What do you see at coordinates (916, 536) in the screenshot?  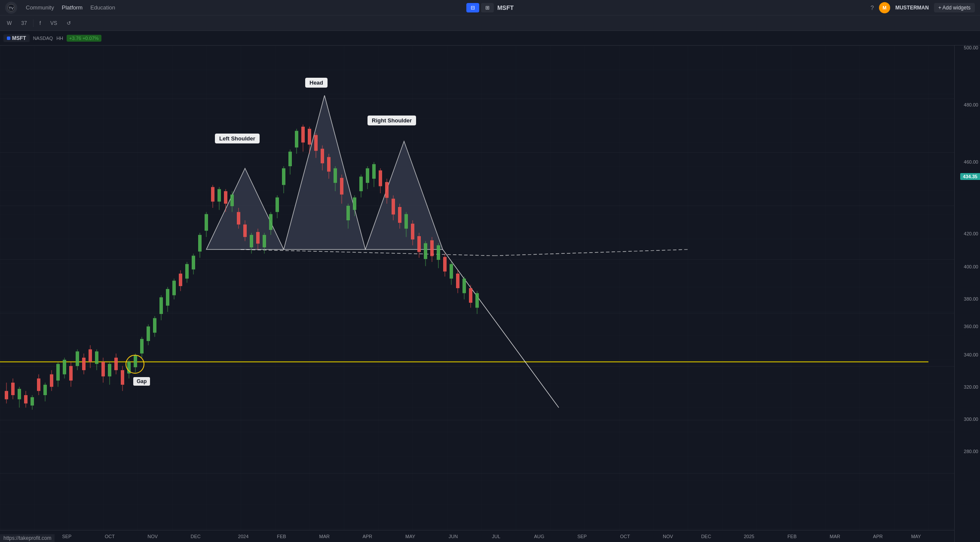 I see `time-may2: MAY` at bounding box center [916, 536].